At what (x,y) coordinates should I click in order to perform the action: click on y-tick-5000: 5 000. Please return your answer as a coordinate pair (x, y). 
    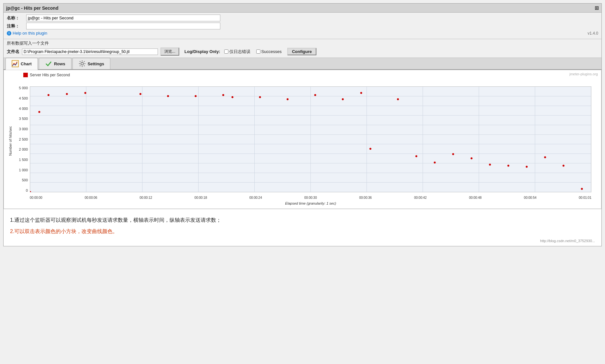
    Looking at the image, I should click on (23, 88).